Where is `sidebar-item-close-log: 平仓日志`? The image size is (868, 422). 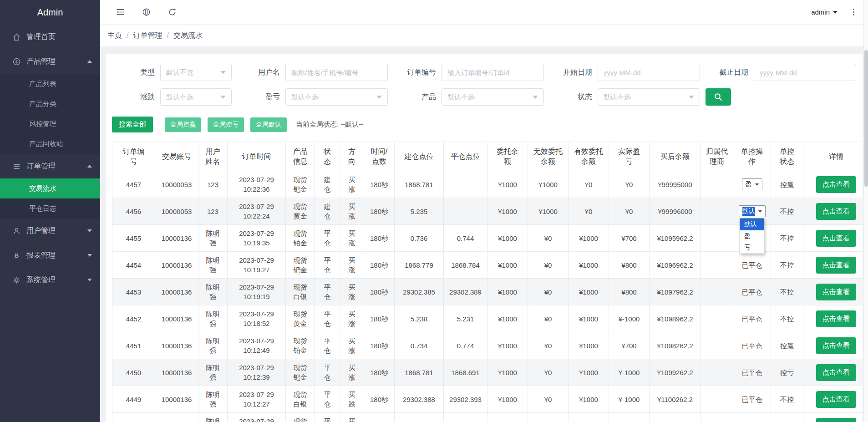
sidebar-item-close-log: 平仓日志 is located at coordinates (50, 208).